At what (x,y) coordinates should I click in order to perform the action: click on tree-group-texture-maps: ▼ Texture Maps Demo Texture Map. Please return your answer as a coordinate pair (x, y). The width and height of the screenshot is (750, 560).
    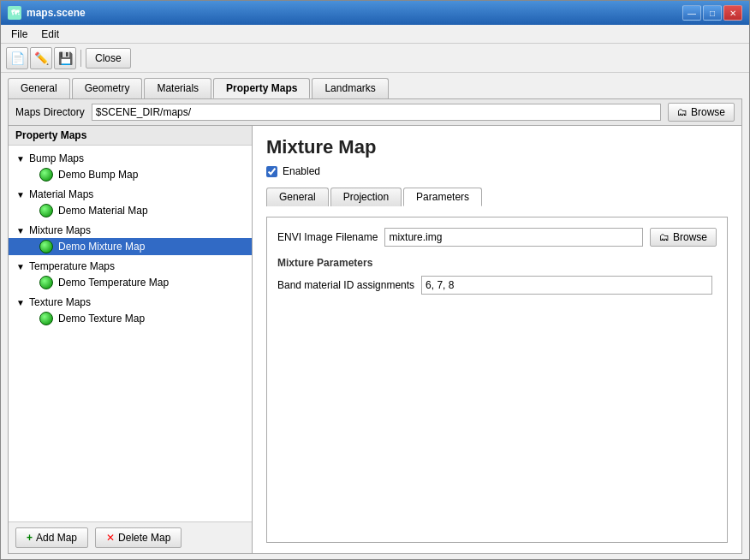
    Looking at the image, I should click on (130, 311).